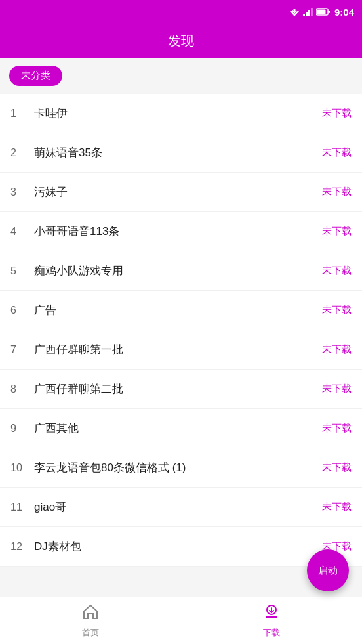 Image resolution: width=362 pixels, height=644 pixels. What do you see at coordinates (178, 349) in the screenshot?
I see `list-item-name: 广西仔群聊第一批` at bounding box center [178, 349].